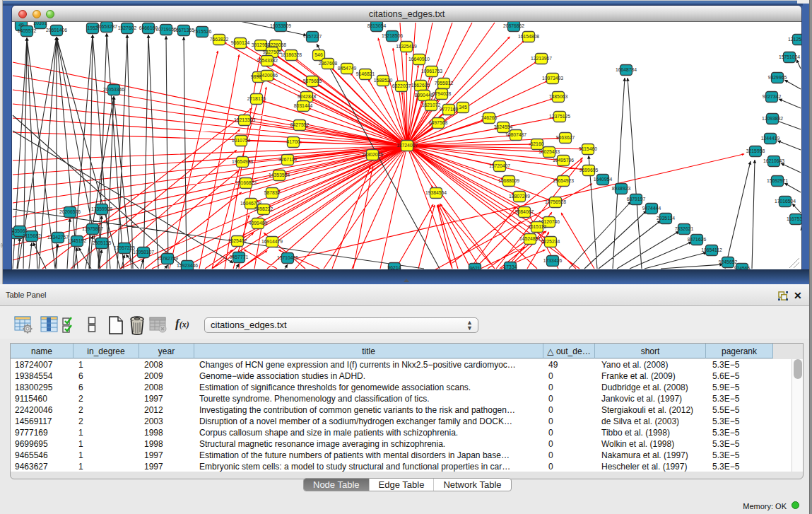 Image resolution: width=812 pixels, height=514 pixels. Describe the element at coordinates (537, 144) in the screenshot. I see `svg-text: 62160` at that location.